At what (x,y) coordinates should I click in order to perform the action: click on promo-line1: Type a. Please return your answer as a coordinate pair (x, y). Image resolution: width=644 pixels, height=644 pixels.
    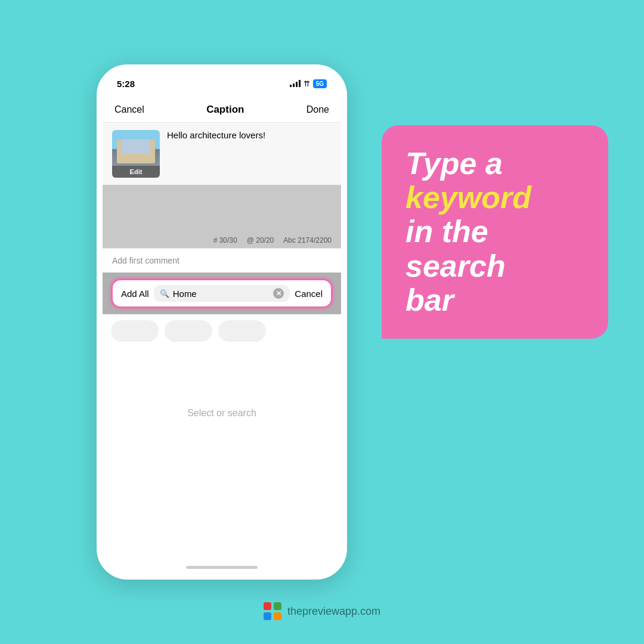
    Looking at the image, I should click on (495, 163).